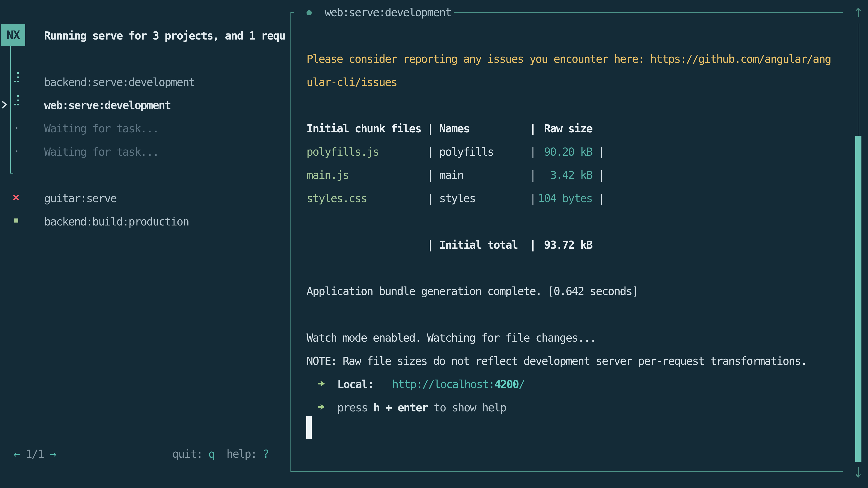 The image size is (868, 488). I want to click on panel-border-bottom, so click(567, 471).